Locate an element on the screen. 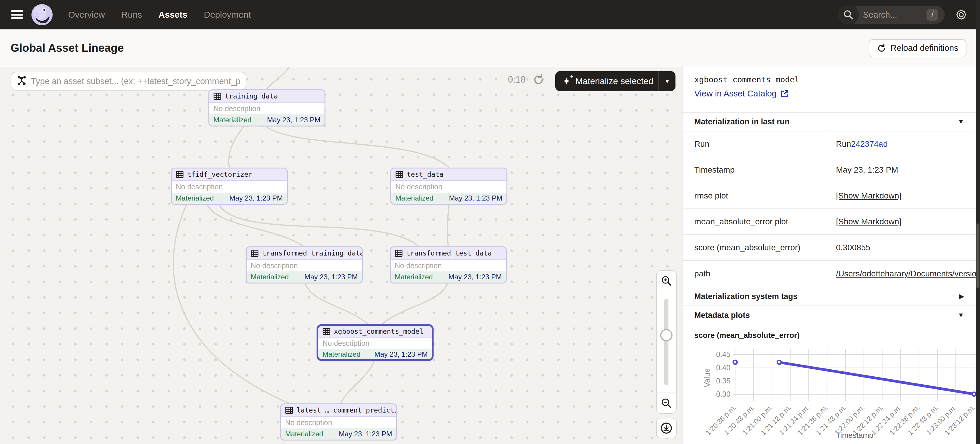 This screenshot has height=444, width=980. run-link: 242374ad is located at coordinates (869, 144).